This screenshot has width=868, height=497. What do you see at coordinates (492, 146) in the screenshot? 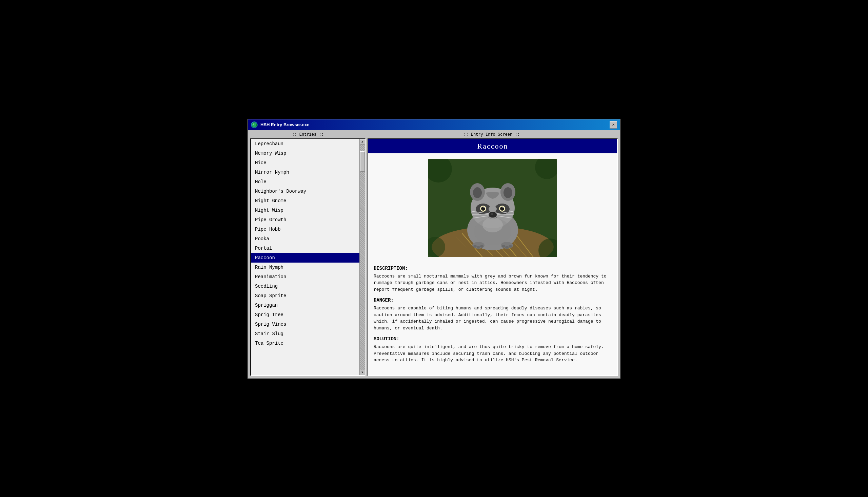
I see `entry-title: Raccoon` at bounding box center [492, 146].